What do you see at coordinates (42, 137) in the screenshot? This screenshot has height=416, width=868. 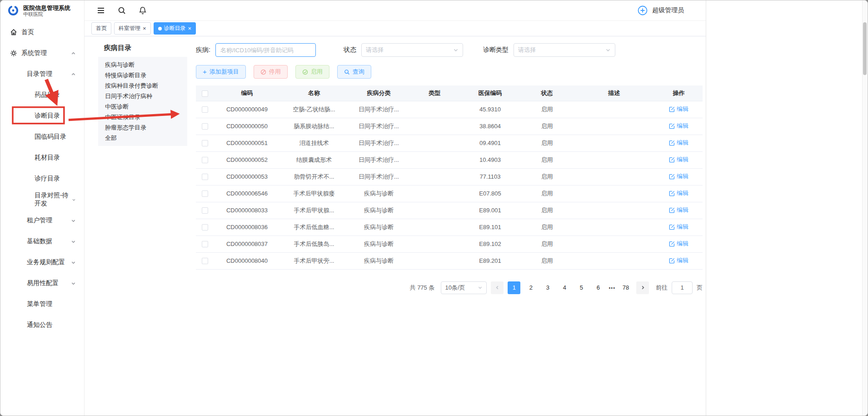 I see `sidebar-item-clinical-code-catalog: 国临码目录` at bounding box center [42, 137].